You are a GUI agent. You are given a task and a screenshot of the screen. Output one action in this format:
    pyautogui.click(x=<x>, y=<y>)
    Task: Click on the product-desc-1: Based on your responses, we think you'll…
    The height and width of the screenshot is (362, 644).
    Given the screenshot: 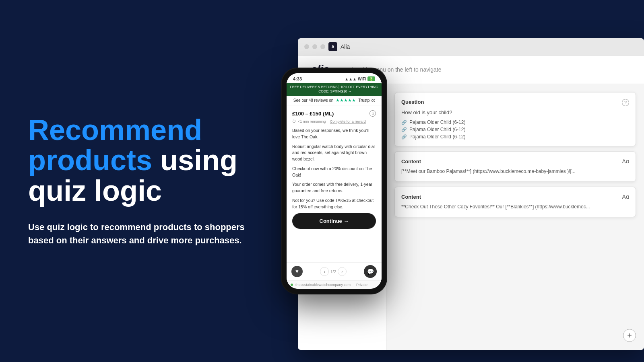 What is the action you would take?
    pyautogui.click(x=334, y=134)
    